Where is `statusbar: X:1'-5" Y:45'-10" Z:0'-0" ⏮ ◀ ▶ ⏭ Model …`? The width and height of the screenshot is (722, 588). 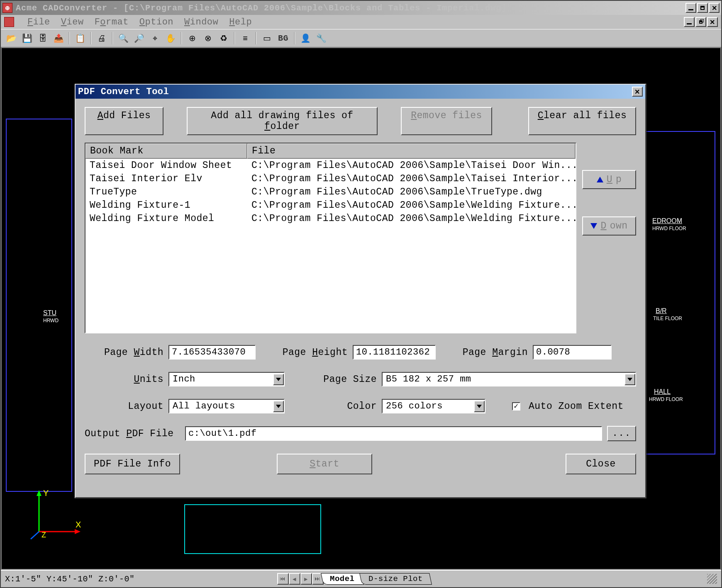
statusbar: X:1'-5" Y:45'-10" Z:0'-0" ⏮ ◀ ▶ ⏭ Model … is located at coordinates (361, 578).